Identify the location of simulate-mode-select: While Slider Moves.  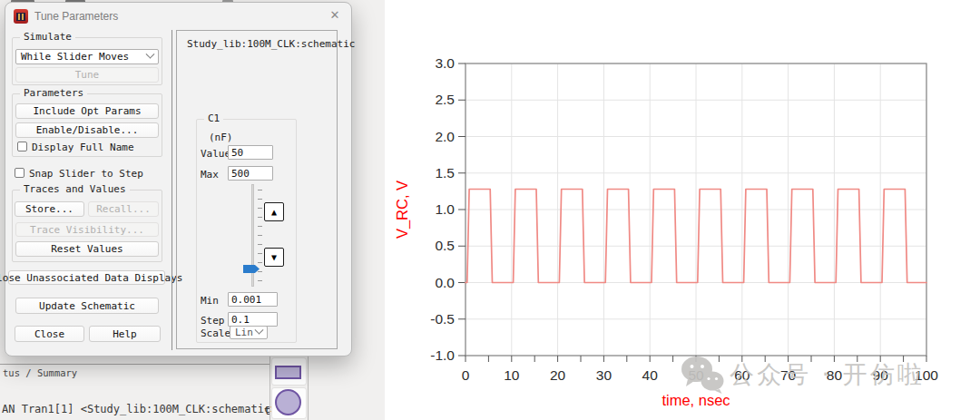
(87, 56).